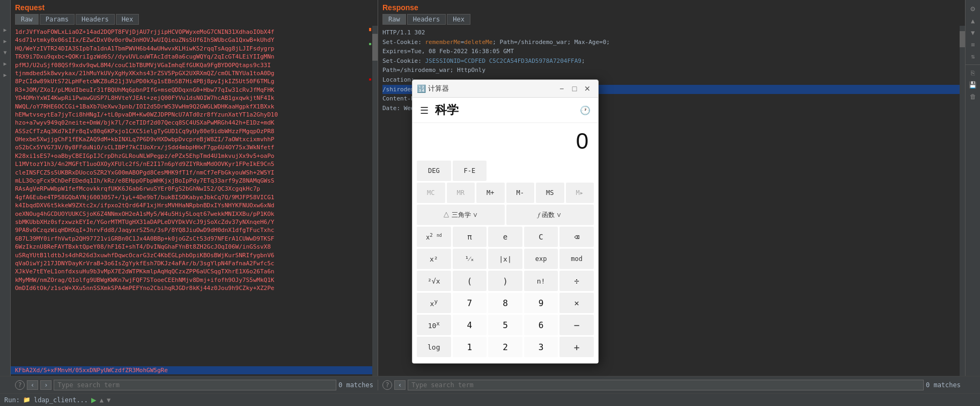 The image size is (980, 406). Describe the element at coordinates (394, 19) in the screenshot. I see `tab-raw-response: Raw` at that location.